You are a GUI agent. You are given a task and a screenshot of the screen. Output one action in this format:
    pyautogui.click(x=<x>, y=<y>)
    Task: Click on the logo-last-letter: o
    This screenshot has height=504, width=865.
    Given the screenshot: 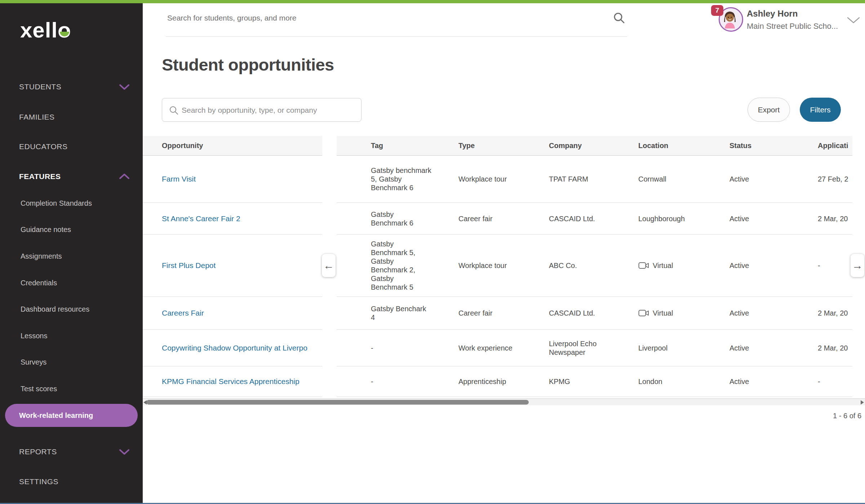 What is the action you would take?
    pyautogui.click(x=65, y=30)
    